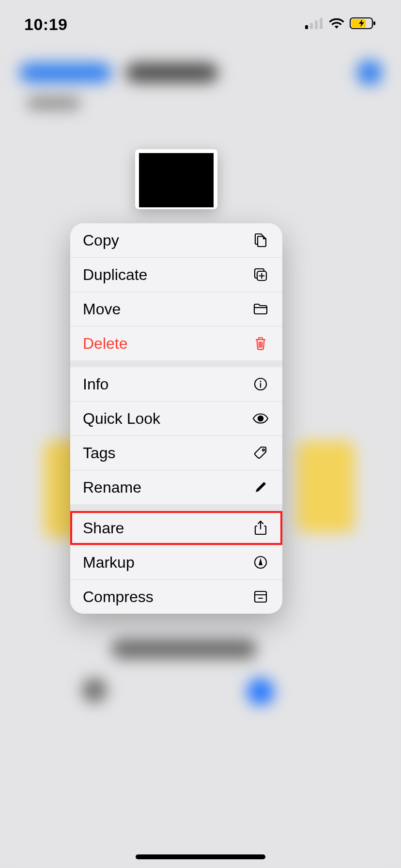 The height and width of the screenshot is (868, 401). What do you see at coordinates (46, 24) in the screenshot?
I see `status-time: 10:19` at bounding box center [46, 24].